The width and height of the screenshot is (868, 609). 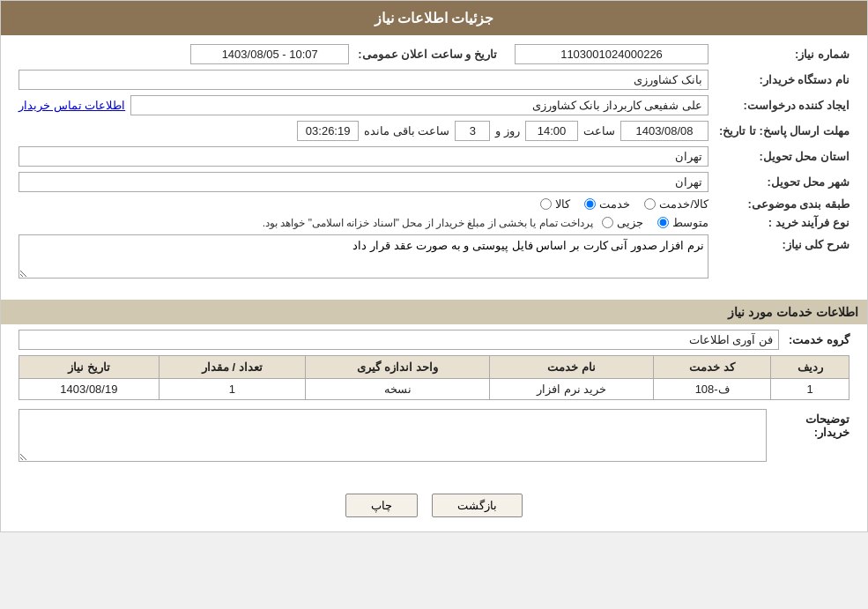 I want to click on col-quantity: تعداد / مقدار, so click(x=232, y=368).